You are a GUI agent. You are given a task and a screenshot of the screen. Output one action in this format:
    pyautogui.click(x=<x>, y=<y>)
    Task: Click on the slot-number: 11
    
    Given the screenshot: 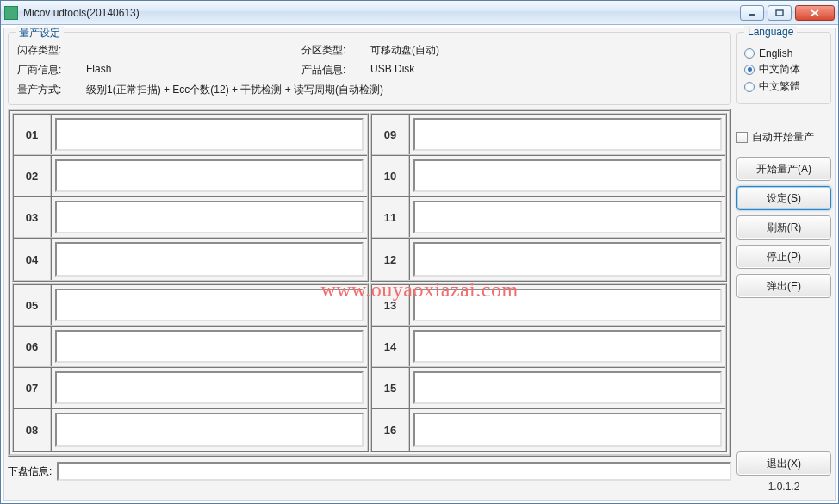 What is the action you would take?
    pyautogui.click(x=391, y=217)
    